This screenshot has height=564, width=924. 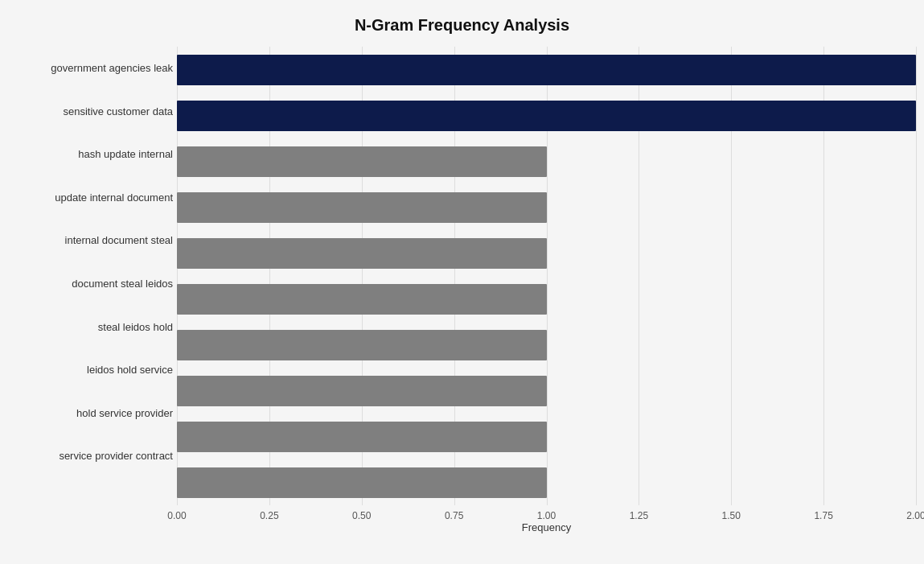 I want to click on y-label: update internal document, so click(x=90, y=198).